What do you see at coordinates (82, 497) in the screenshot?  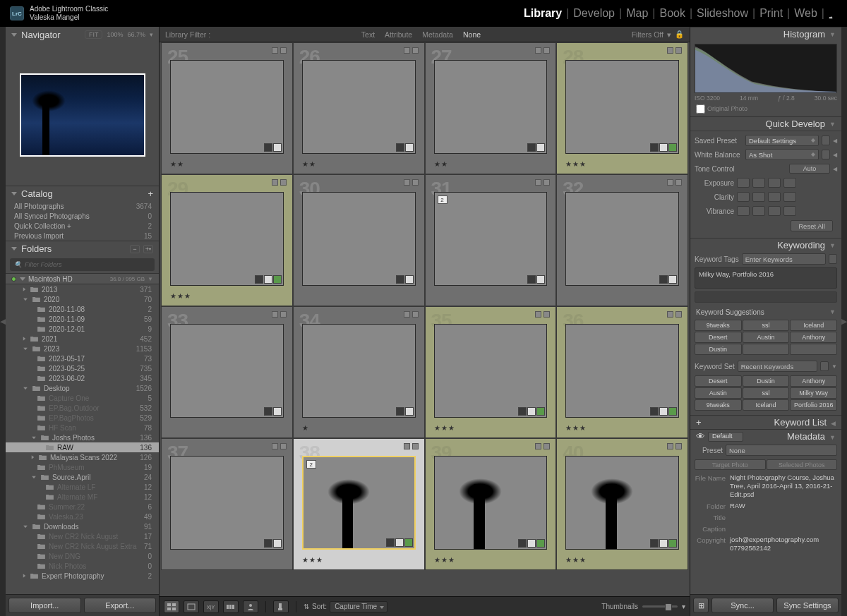 I see `folder-row: Alternate MF12` at bounding box center [82, 497].